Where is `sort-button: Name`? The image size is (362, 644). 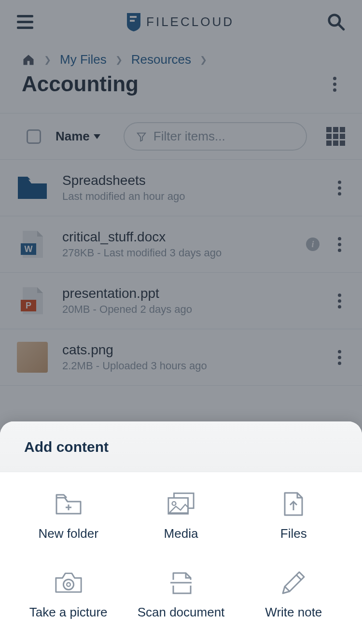 sort-button: Name is located at coordinates (78, 136).